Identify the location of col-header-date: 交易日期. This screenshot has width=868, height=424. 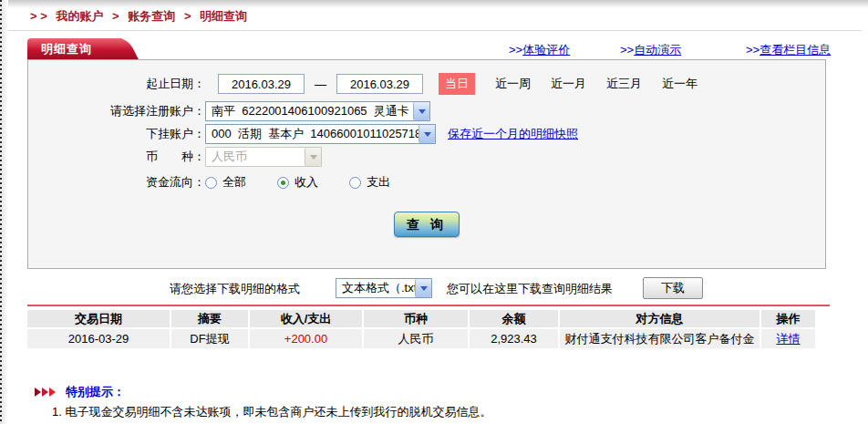
(98, 319).